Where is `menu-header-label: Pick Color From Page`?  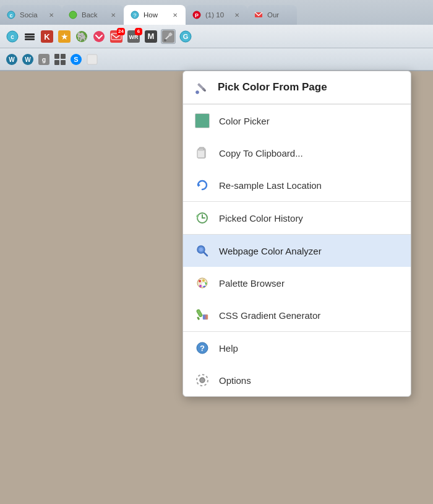 menu-header-label: Pick Color From Page is located at coordinates (272, 87).